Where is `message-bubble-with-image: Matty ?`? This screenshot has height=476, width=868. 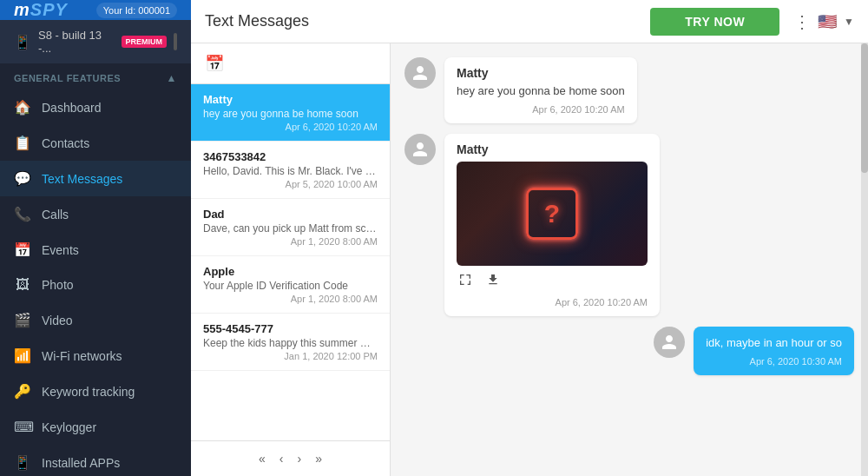 message-bubble-with-image: Matty ? is located at coordinates (552, 225).